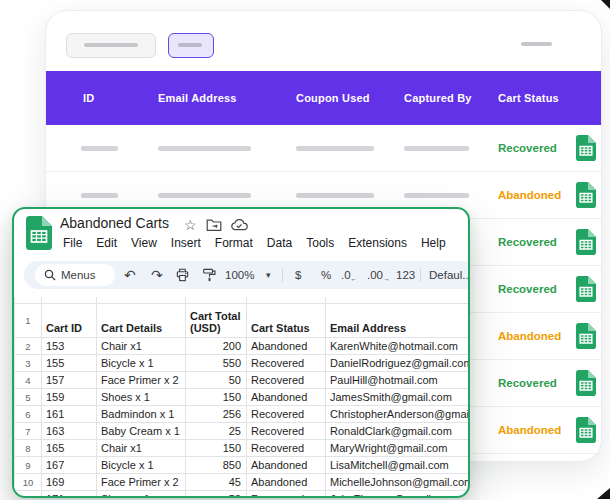 The height and width of the screenshot is (500, 610). What do you see at coordinates (28, 414) in the screenshot?
I see `row-number: 6` at bounding box center [28, 414].